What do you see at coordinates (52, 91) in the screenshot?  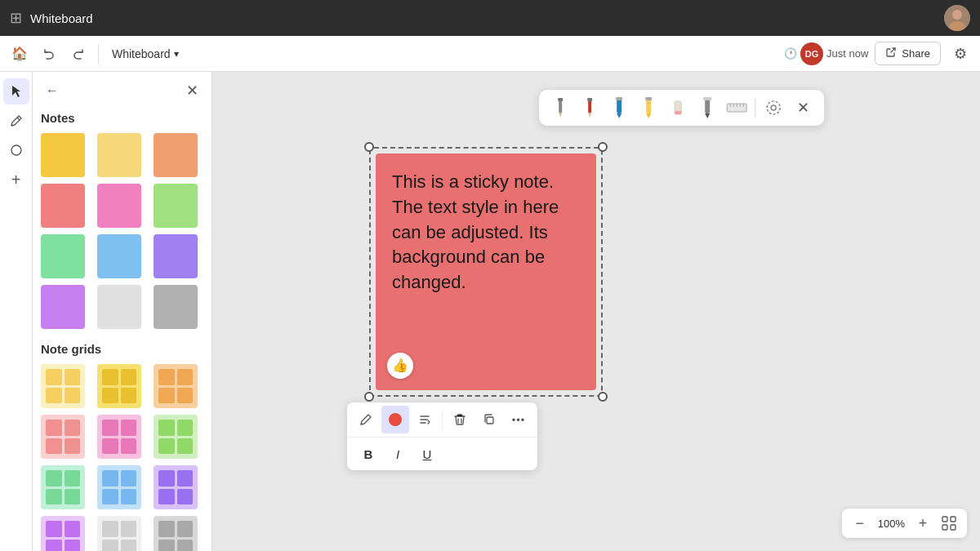 I see `back-button: ←` at bounding box center [52, 91].